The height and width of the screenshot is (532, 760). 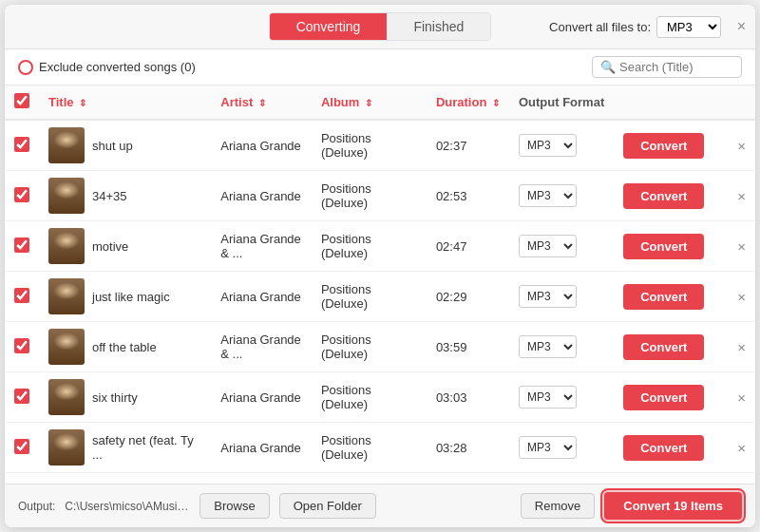 I want to click on search-icon: 🔍, so click(x=608, y=66).